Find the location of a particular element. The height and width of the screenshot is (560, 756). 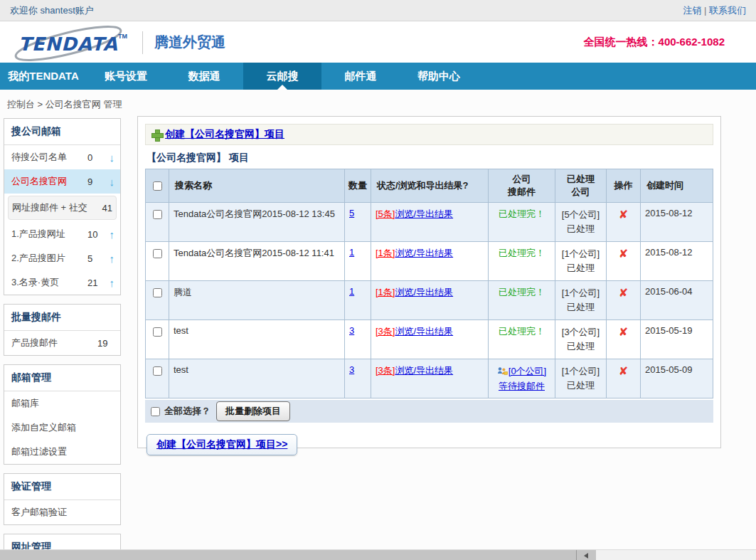

batch-delete-button: 批量删除项目 is located at coordinates (253, 411).